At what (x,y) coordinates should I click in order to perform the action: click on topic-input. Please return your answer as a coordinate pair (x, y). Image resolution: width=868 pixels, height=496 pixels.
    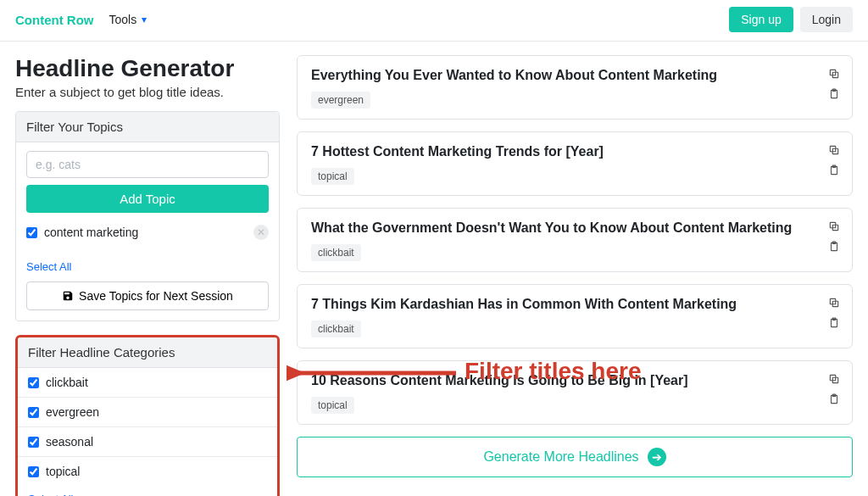
    Looking at the image, I should click on (147, 164).